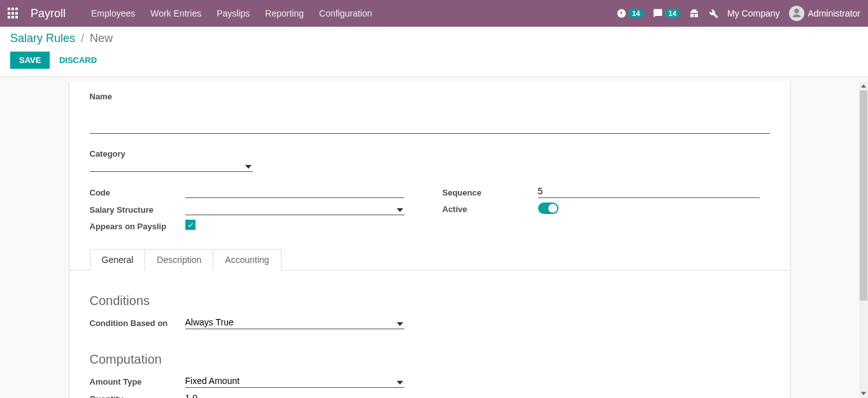 Image resolution: width=868 pixels, height=398 pixels. I want to click on appears-label: Appears on Payslip, so click(138, 225).